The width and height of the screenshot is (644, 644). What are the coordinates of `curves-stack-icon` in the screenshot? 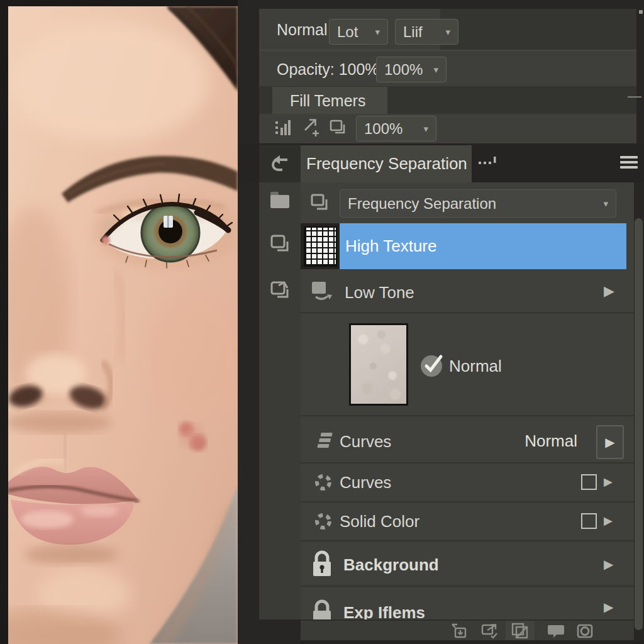 It's located at (325, 441).